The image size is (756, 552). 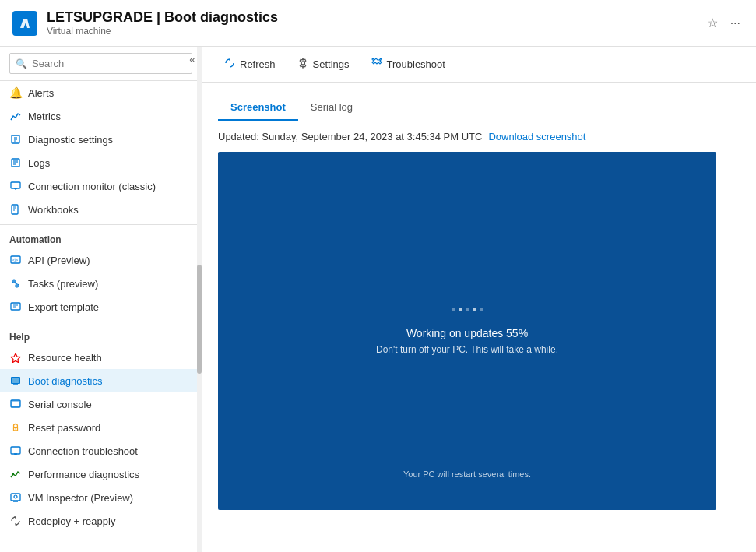 What do you see at coordinates (81, 498) in the screenshot?
I see `sidebar-item-label: VM Inspector (Preview)` at bounding box center [81, 498].